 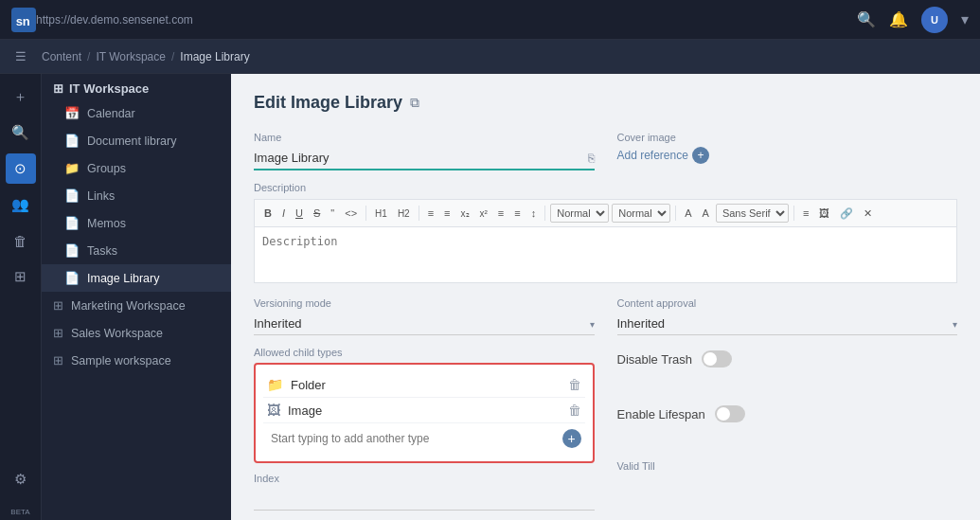 What do you see at coordinates (752, 213) in the screenshot?
I see `font-family-select: Sans Serif` at bounding box center [752, 213].